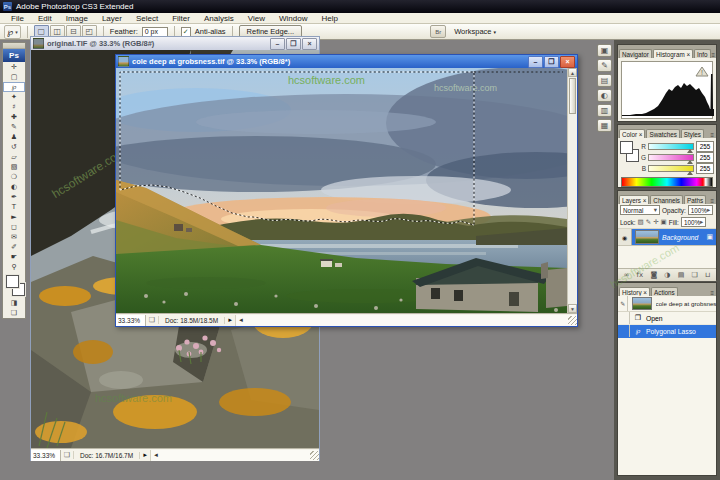 The height and width of the screenshot is (480, 720). Describe the element at coordinates (175, 44) in the screenshot. I see `back-window-titlebar: original.TIF @ 33.3% (RGB/8#) – ❒ ×` at that location.